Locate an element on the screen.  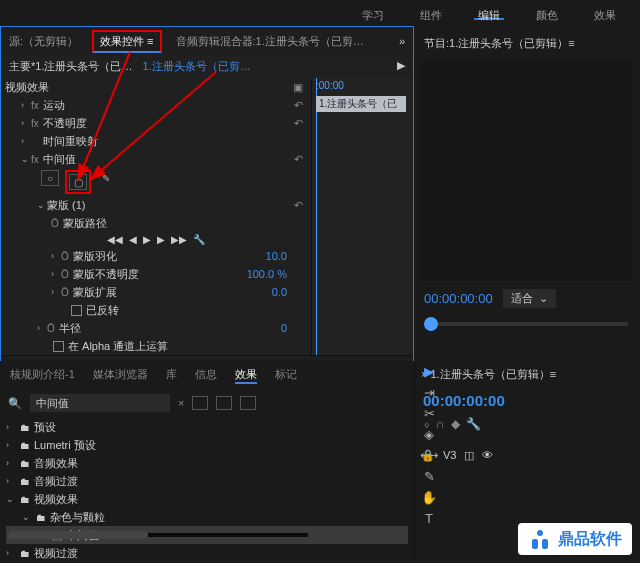
timeline-toggle-icon: ▶ is located at coordinates (401, 66).